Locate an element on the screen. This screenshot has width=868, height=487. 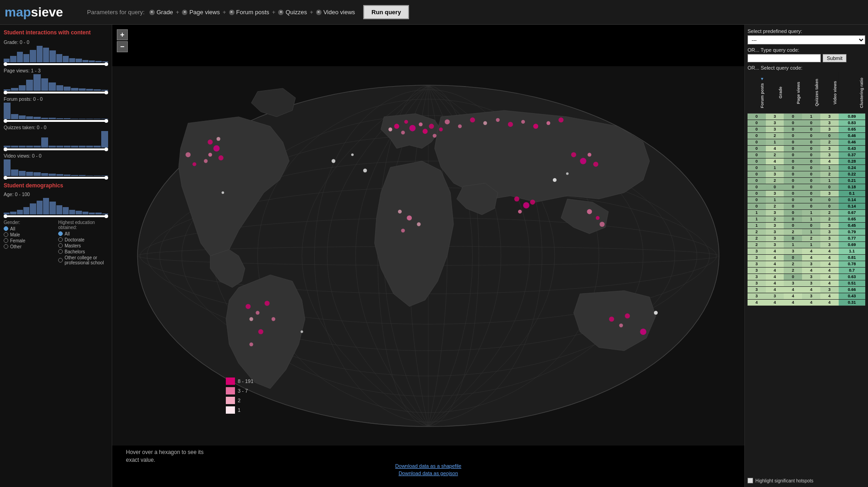
table-row: 343340.51 is located at coordinates (806, 283).